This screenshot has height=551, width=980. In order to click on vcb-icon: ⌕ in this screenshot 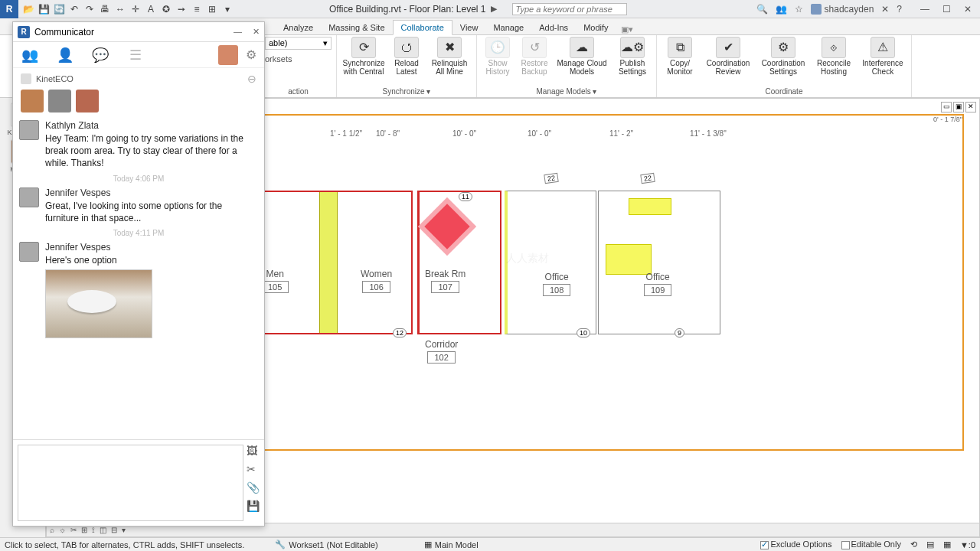, I will do `click(52, 530)`.